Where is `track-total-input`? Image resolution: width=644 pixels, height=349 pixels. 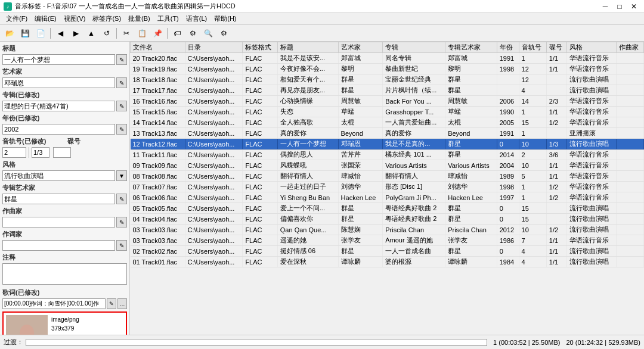 track-total-input is located at coordinates (41, 152).